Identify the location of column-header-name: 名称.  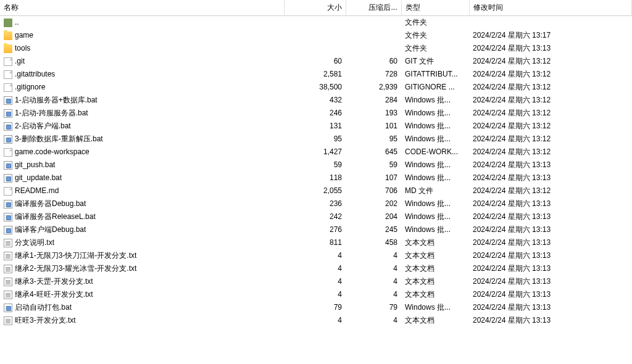
(142, 8).